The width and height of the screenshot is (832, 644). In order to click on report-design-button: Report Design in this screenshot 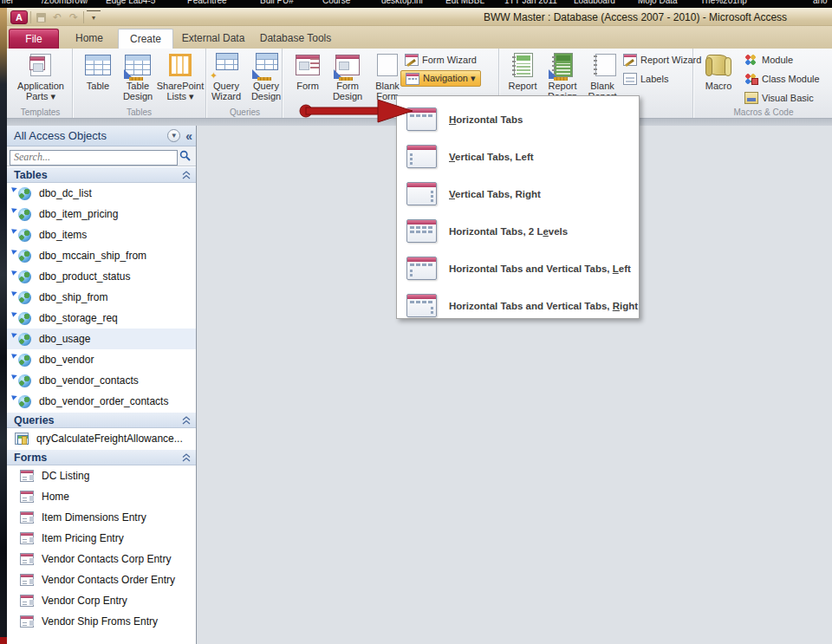, I will do `click(562, 76)`.